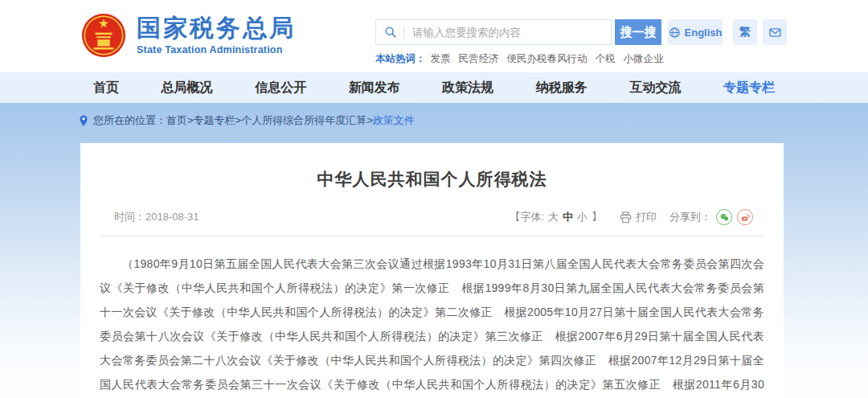 Image resolution: width=868 pixels, height=398 pixels. What do you see at coordinates (493, 32) in the screenshot?
I see `search-box` at bounding box center [493, 32].